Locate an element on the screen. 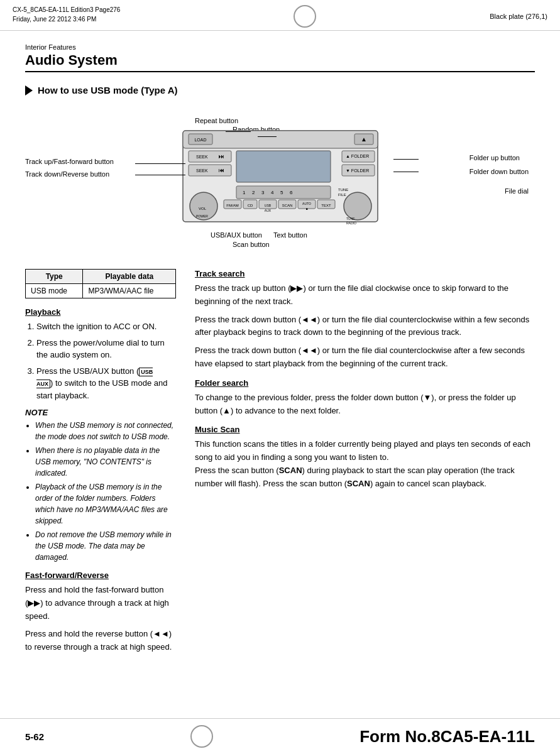  page-header: CX-5_8CA5-EA-11L Edition3 Page276 Friday… is located at coordinates (280, 15).